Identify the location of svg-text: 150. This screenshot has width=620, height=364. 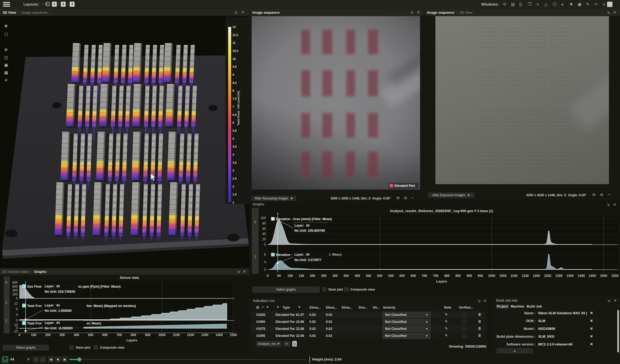
(301, 276).